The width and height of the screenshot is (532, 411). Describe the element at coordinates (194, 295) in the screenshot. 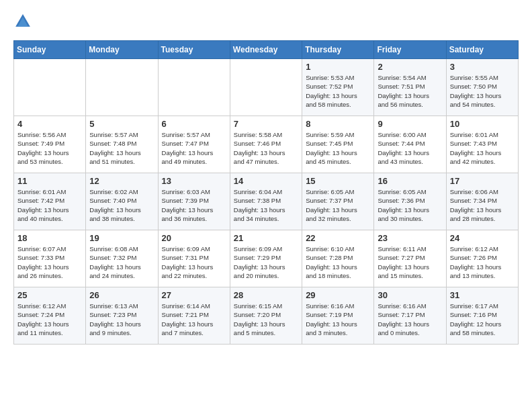

I see `day-number: 27` at that location.